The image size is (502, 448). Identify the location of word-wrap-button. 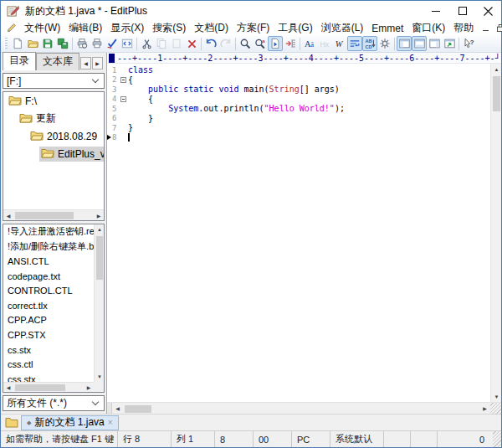
(355, 44).